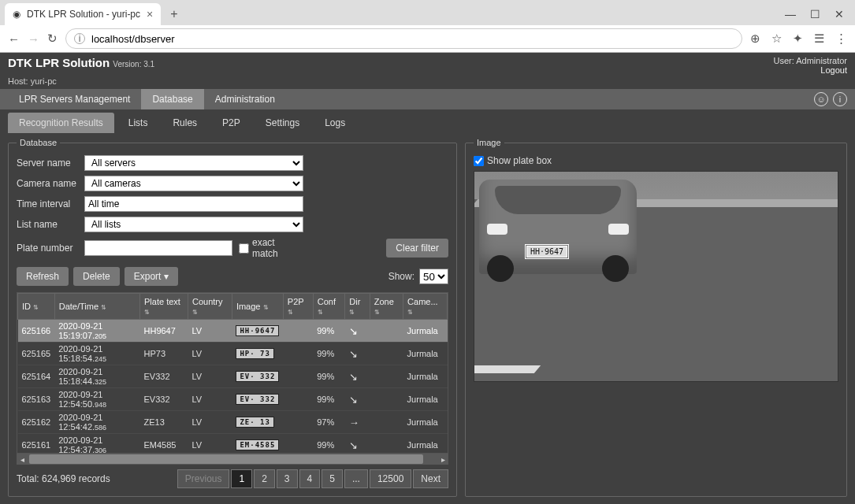  Describe the element at coordinates (52, 39) in the screenshot. I see `reload-icon: ↻` at that location.